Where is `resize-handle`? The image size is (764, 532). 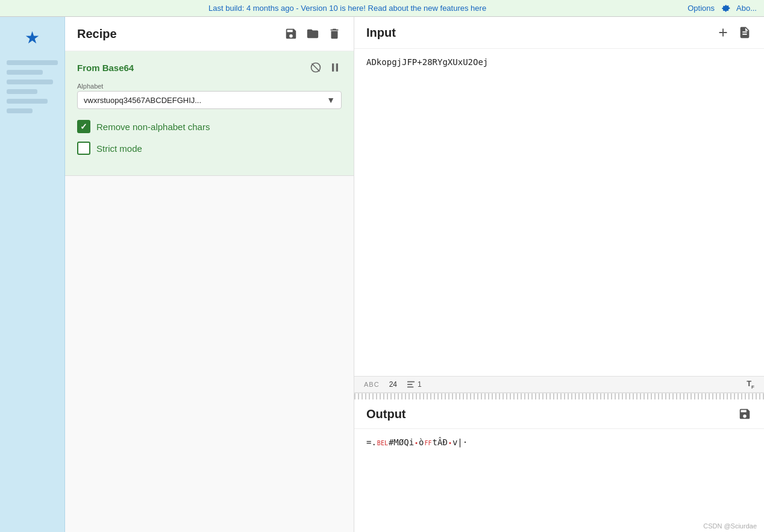 resize-handle is located at coordinates (559, 396).